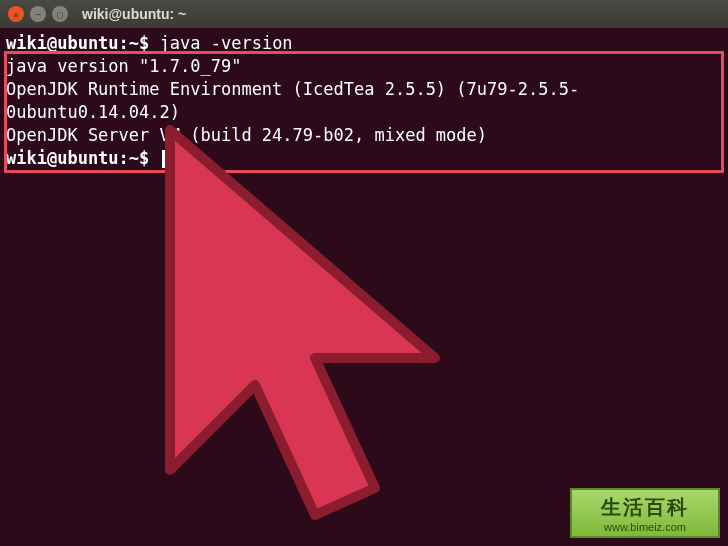 The image size is (728, 546). I want to click on close-icon: ✕, so click(16, 14).